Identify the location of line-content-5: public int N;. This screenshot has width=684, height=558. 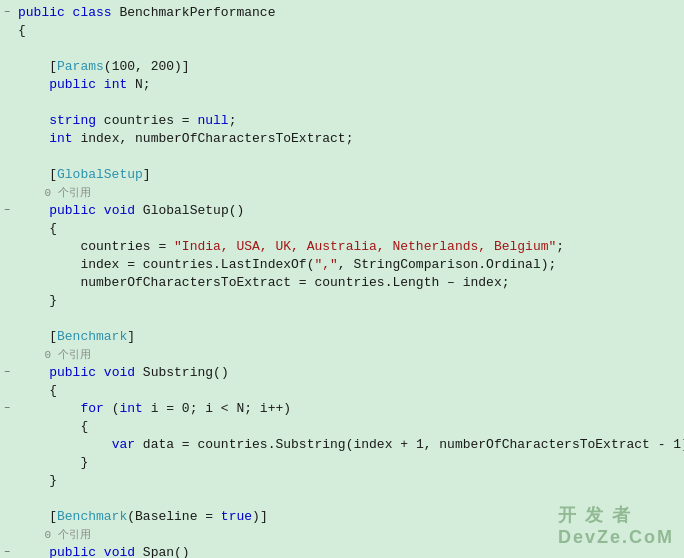
(82, 85).